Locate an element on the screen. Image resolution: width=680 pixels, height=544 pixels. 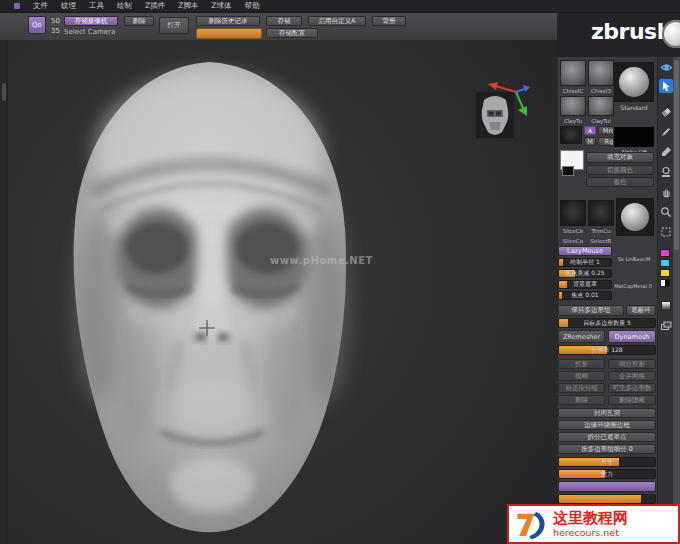
material-preview-sphere is located at coordinates (635, 217).